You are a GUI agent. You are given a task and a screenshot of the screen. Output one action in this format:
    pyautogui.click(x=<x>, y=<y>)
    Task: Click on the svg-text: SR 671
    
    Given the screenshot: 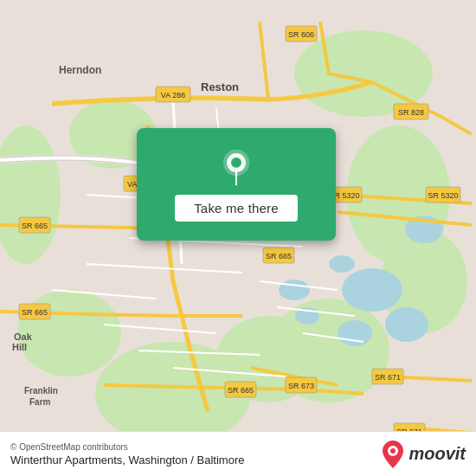 What is the action you would take?
    pyautogui.click(x=388, y=377)
    